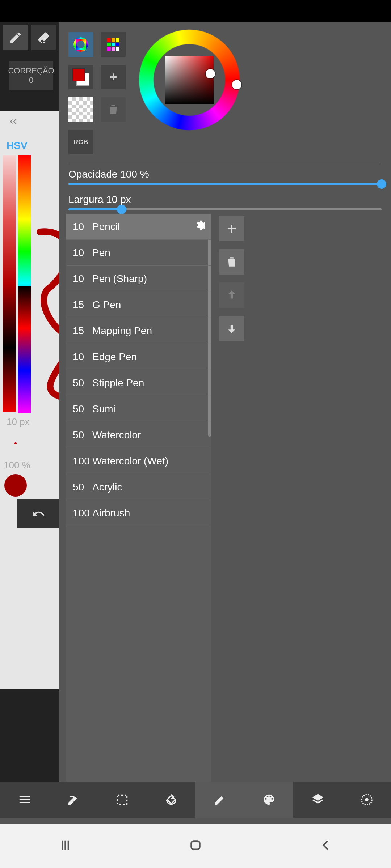 This screenshot has width=391, height=868. Describe the element at coordinates (122, 800) in the screenshot. I see `marquee-icon` at that location.